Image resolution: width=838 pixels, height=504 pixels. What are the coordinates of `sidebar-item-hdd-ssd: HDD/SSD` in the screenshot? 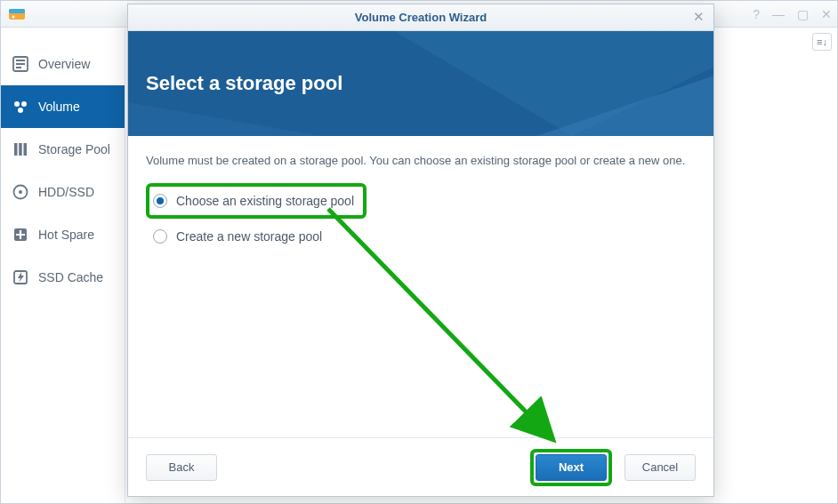 It's located at (62, 192).